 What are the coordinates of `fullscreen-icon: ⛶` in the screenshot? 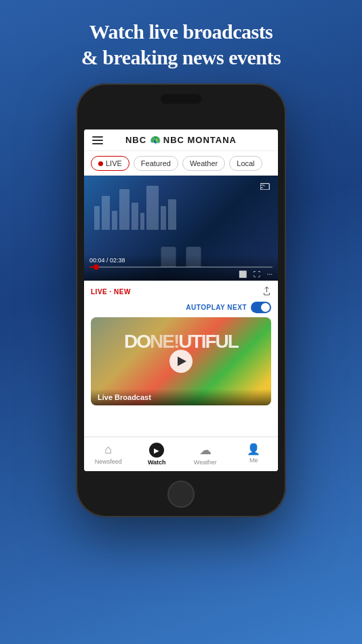 It's located at (257, 274).